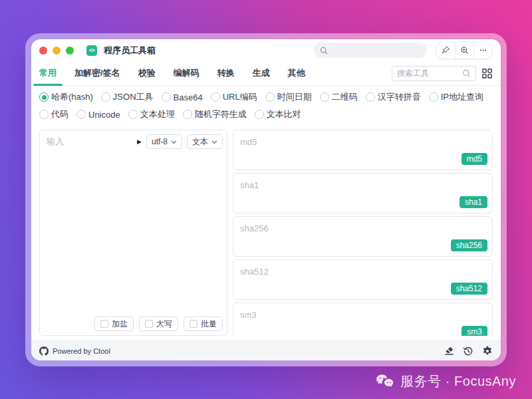 The width and height of the screenshot is (532, 399). What do you see at coordinates (469, 289) in the screenshot?
I see `sha512-badge: sha512` at bounding box center [469, 289].